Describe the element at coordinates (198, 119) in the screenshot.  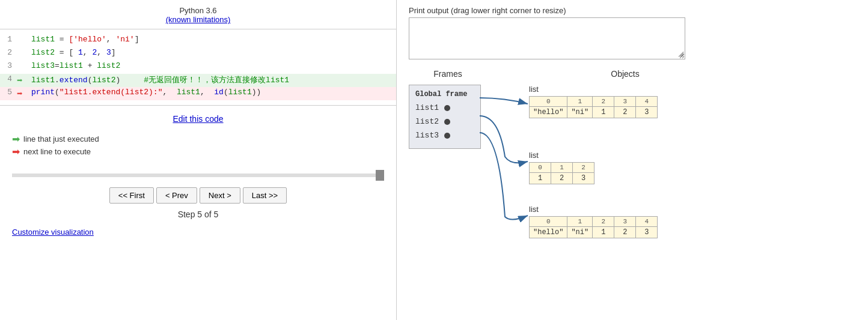
I see `edit-link-row: Edit this code` at that location.